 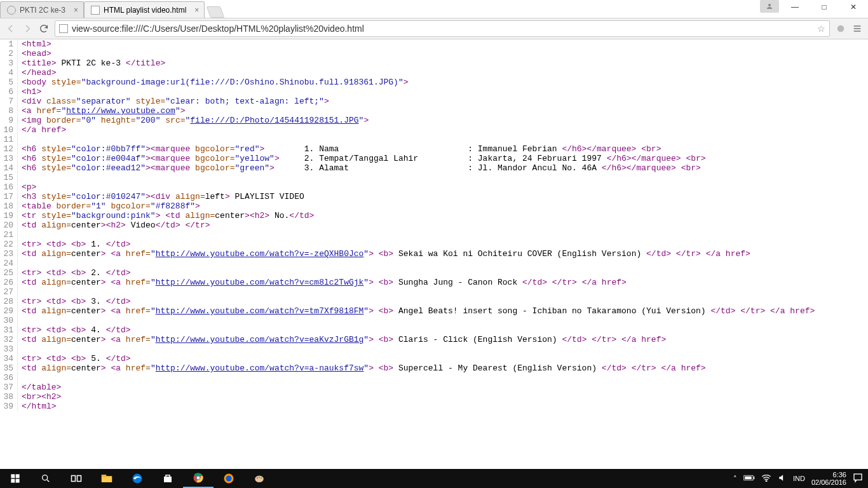 What do you see at coordinates (29, 92) in the screenshot?
I see `line-code: <h1>` at bounding box center [29, 92].